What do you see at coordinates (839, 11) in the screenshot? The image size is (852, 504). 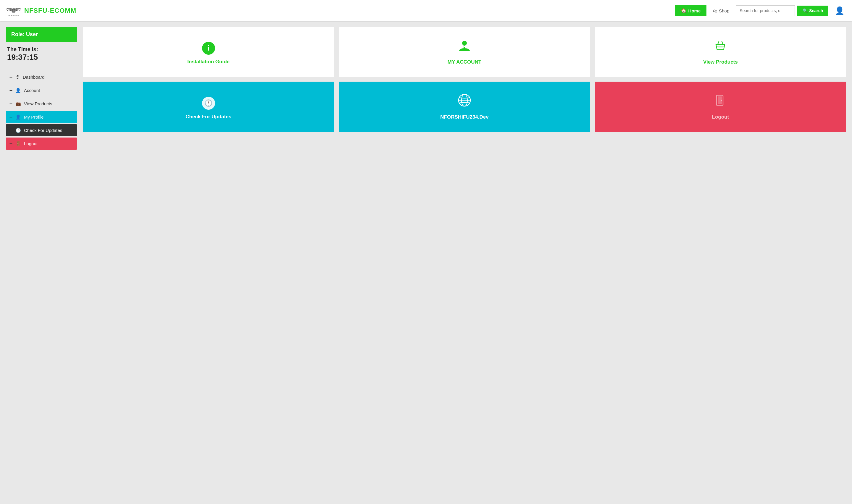 I see `user-icon: 👤` at bounding box center [839, 11].